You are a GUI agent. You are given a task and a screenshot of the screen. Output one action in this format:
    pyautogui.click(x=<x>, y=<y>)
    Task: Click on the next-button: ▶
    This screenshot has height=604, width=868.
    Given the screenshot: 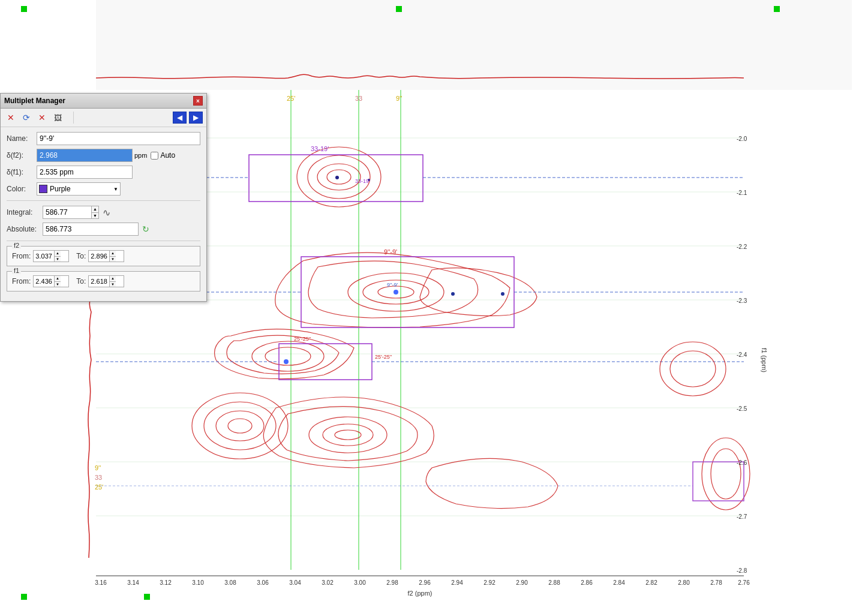 What is the action you would take?
    pyautogui.click(x=196, y=118)
    